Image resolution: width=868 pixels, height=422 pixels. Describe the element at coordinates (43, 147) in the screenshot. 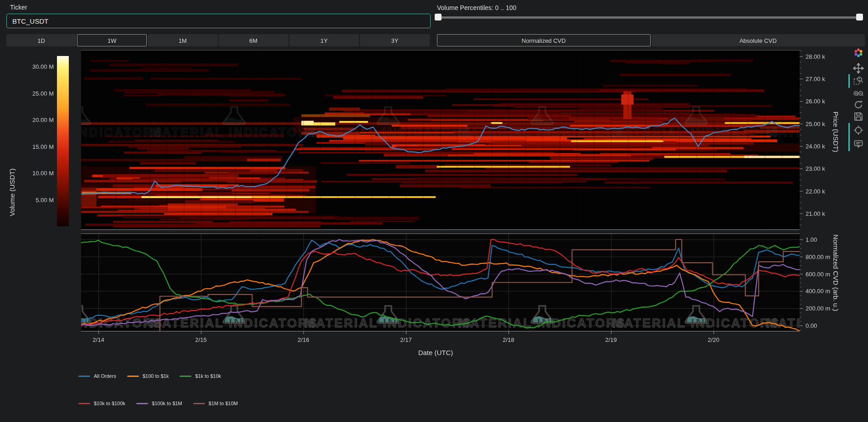

I see `volume-tick-label: 15.00 M` at that location.